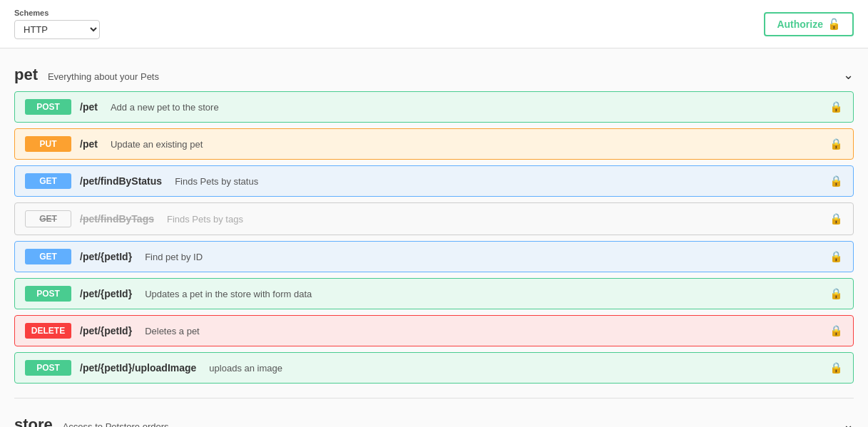  What do you see at coordinates (245, 368) in the screenshot?
I see `endpoint-summary: uploads an image` at bounding box center [245, 368].